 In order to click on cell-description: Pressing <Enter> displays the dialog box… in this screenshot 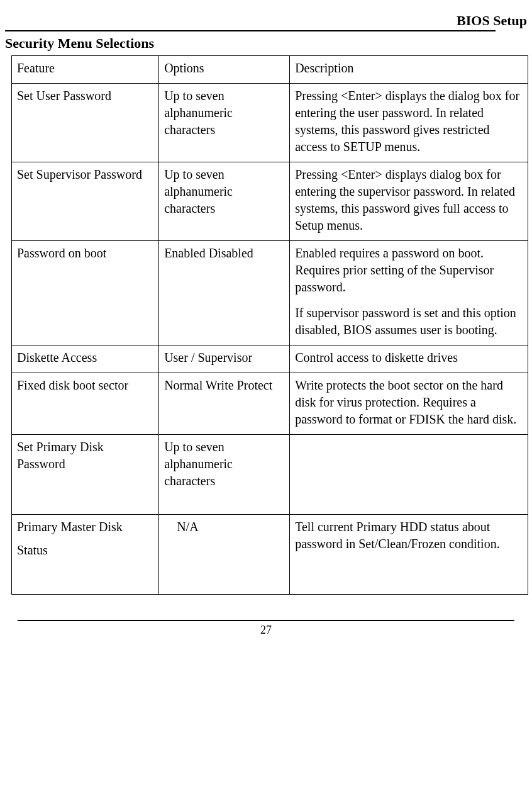, I will do `click(409, 123)`.